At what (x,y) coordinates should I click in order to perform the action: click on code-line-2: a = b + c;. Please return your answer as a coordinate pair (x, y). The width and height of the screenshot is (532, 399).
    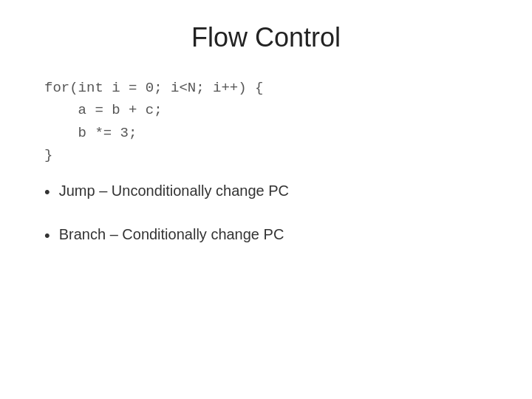
    Looking at the image, I should click on (266, 110).